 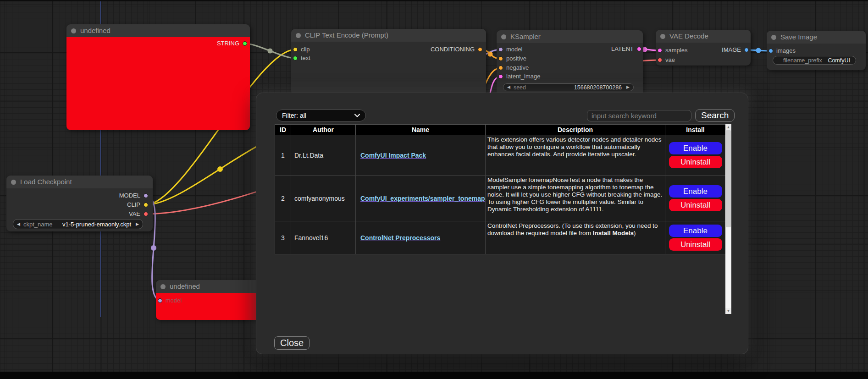 What do you see at coordinates (421, 238) in the screenshot?
I see `extension-name-cell: ControlNet Preprocessors` at bounding box center [421, 238].